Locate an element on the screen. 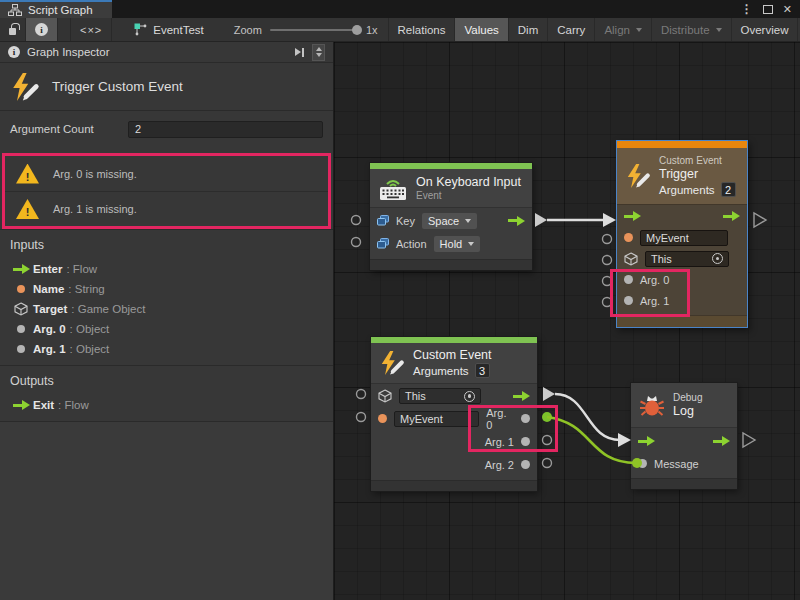 The height and width of the screenshot is (600, 800). wire-event-to-debug is located at coordinates (588, 417).